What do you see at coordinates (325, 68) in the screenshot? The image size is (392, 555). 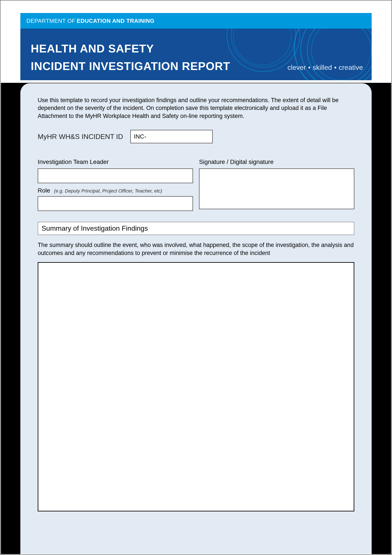 I see `tagline: clever•skilled•creative` at bounding box center [325, 68].